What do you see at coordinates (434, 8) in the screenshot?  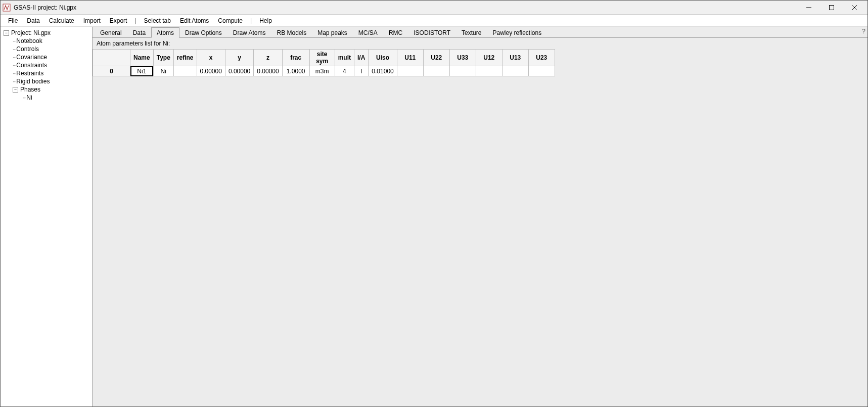 I see `titlebar: GSAS-II project: Ni.gpx` at bounding box center [434, 8].